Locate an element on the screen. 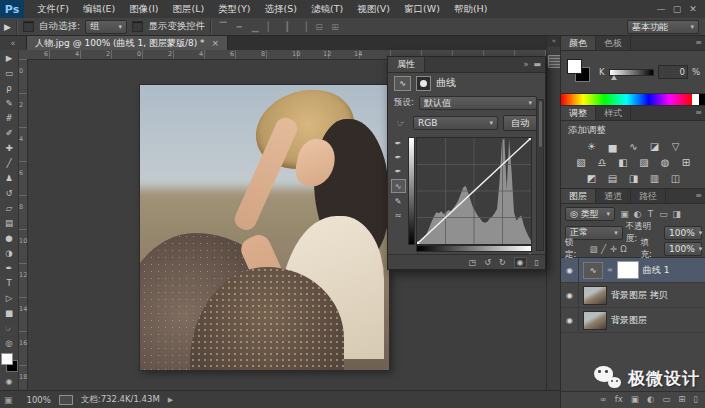  layer-thumbnail is located at coordinates (595, 296).